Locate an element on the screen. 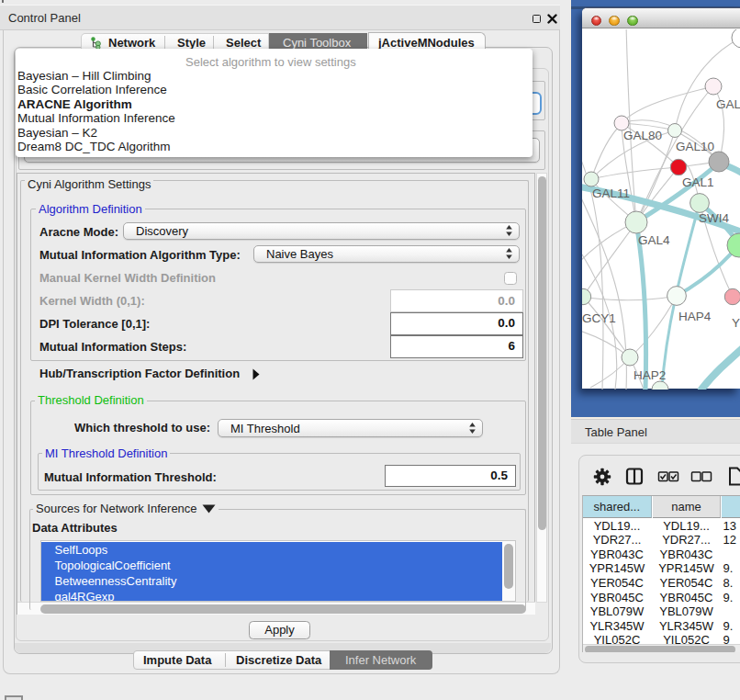 The image size is (740, 700). svg-text: Y is located at coordinates (736, 323).